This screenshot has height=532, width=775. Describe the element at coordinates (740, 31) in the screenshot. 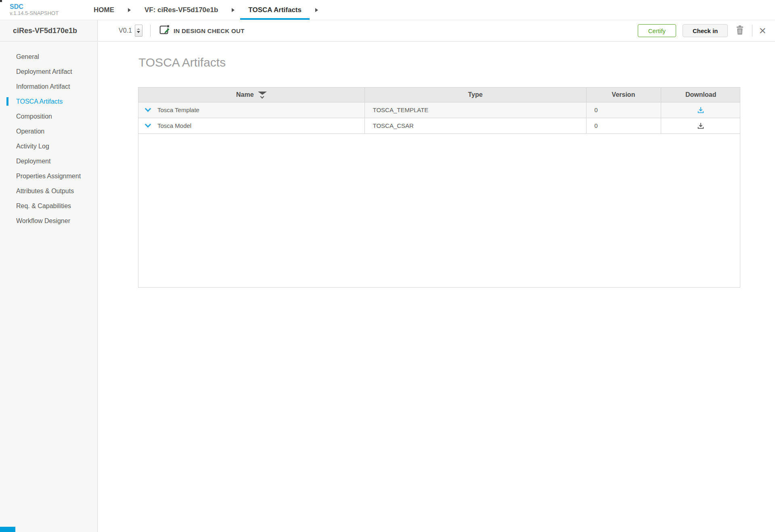

I see `trash-icon` at that location.